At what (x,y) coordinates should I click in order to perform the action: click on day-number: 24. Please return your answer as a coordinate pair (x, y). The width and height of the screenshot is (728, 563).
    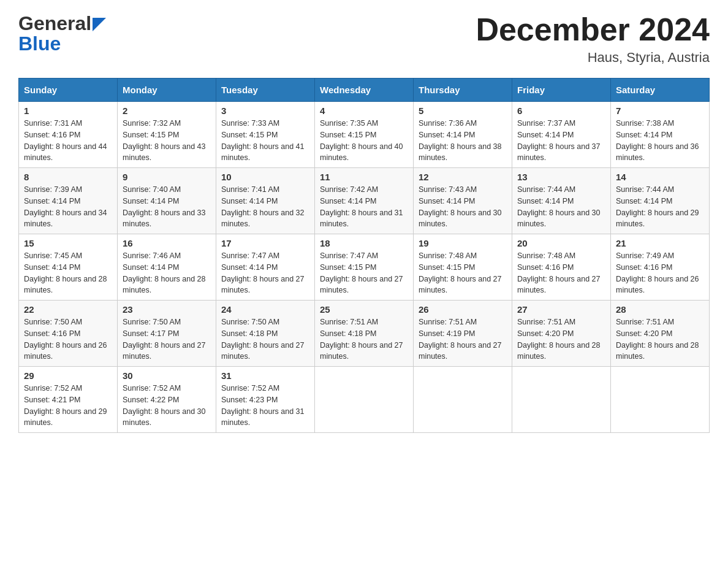
    Looking at the image, I should click on (265, 309).